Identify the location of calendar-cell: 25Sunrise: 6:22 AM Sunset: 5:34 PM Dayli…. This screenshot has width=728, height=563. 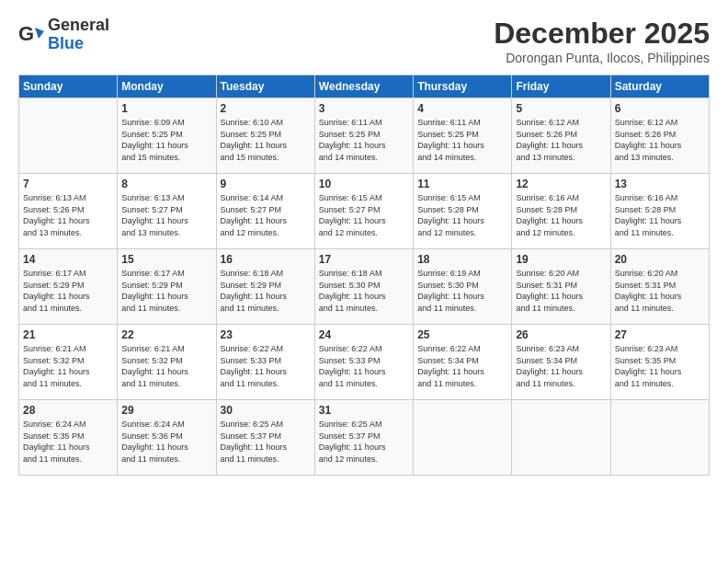
(463, 362).